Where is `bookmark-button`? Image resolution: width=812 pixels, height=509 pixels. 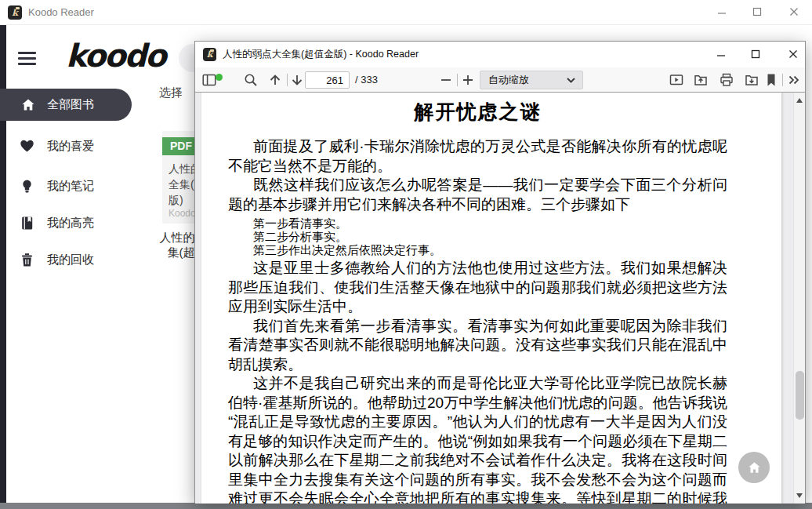 bookmark-button is located at coordinates (771, 80).